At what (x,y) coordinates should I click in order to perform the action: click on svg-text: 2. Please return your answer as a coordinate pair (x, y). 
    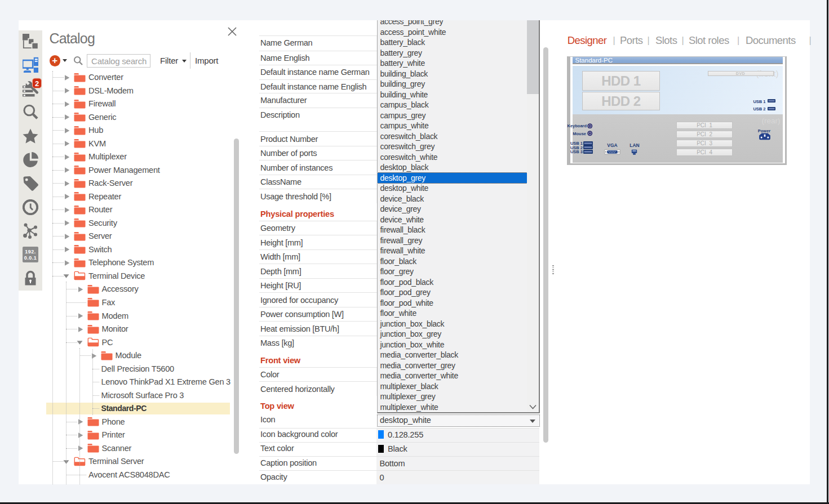
    Looking at the image, I should click on (37, 83).